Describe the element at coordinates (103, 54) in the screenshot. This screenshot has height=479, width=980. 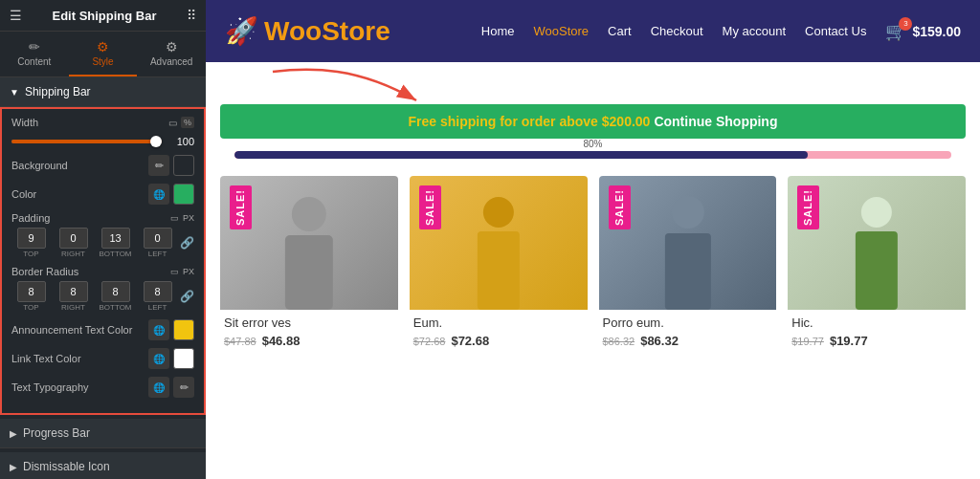
I see `panel-tabs: ✏ Content ⚙ Style ⚙ Advanced` at that location.